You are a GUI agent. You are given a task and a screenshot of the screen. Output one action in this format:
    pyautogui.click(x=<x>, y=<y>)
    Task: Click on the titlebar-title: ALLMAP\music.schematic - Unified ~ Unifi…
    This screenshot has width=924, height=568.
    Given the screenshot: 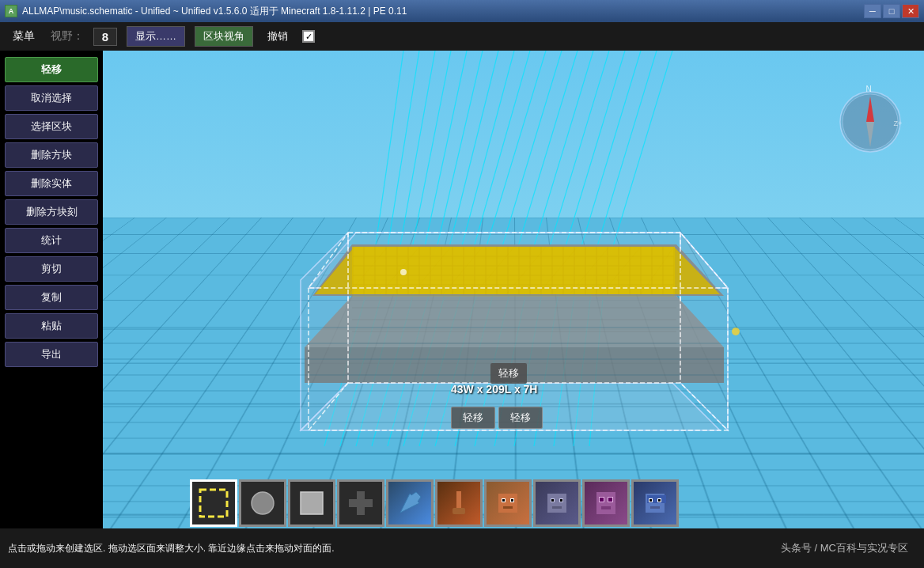 What is the action you would take?
    pyautogui.click(x=214, y=11)
    